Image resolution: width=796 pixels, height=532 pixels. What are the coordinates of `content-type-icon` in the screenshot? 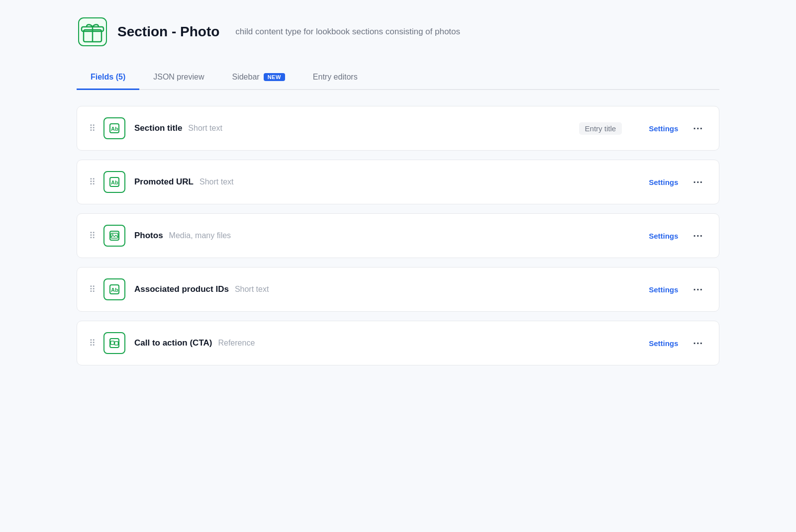 It's located at (93, 32).